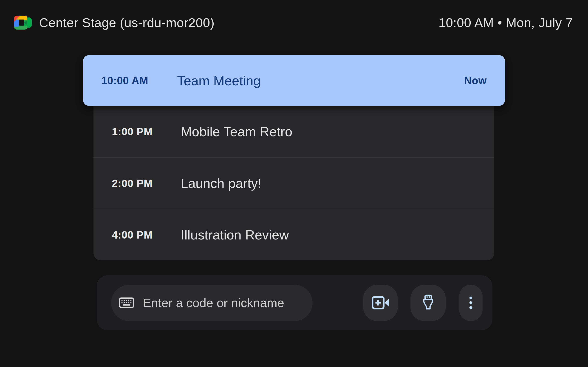  What do you see at coordinates (428, 303) in the screenshot?
I see `hdmi-cable-icon` at bounding box center [428, 303].